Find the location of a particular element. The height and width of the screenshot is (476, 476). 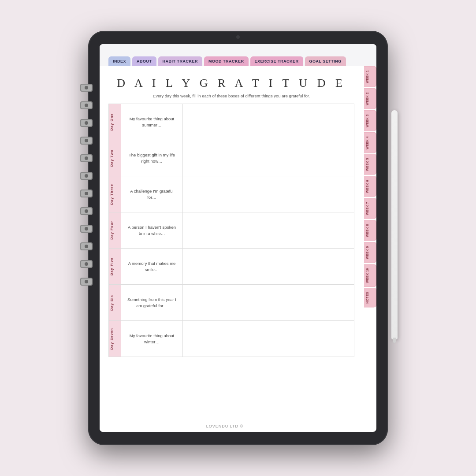

side-tab-week3: WEEK 3 is located at coordinates (370, 121).